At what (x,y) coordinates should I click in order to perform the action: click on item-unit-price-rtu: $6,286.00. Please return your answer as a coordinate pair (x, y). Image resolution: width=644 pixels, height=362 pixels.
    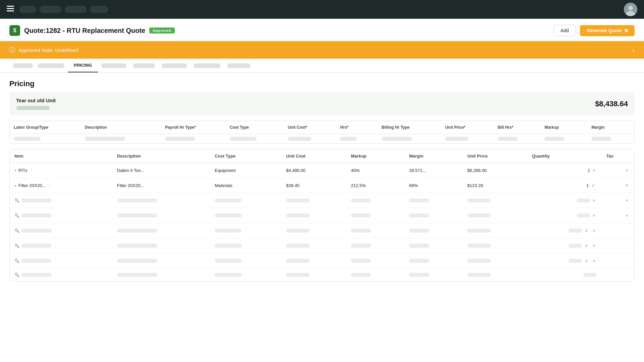
    Looking at the image, I should click on (495, 170).